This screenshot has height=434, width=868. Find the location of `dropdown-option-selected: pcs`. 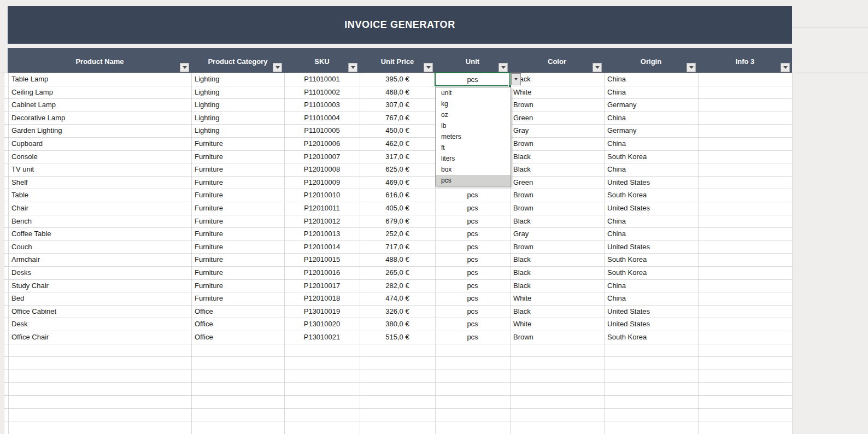

dropdown-option-selected: pcs is located at coordinates (473, 180).